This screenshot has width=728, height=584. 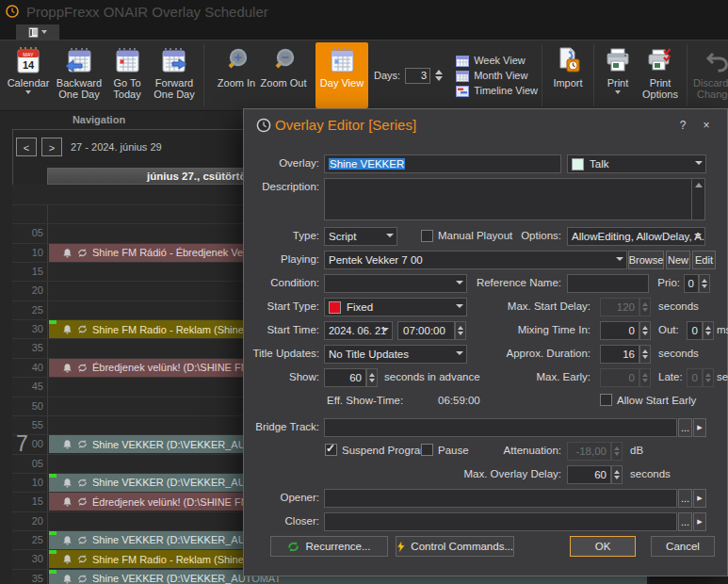 I want to click on day-view-button: Day View, so click(x=342, y=75).